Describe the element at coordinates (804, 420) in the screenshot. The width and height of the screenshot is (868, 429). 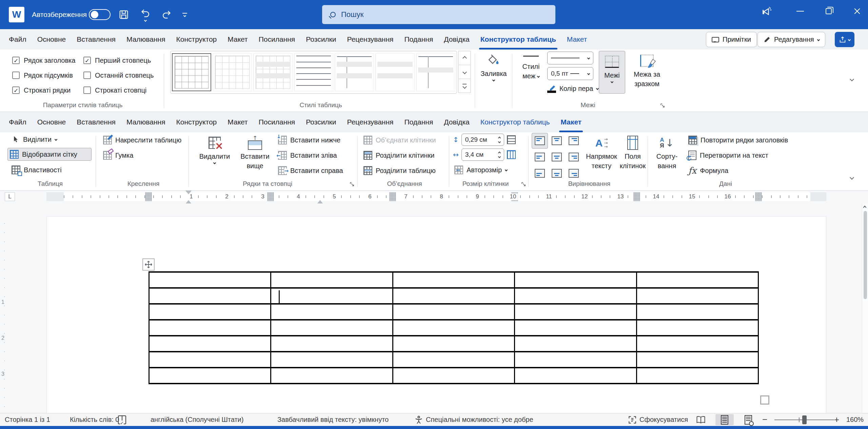
I see `zoom-slider-thumb` at that location.